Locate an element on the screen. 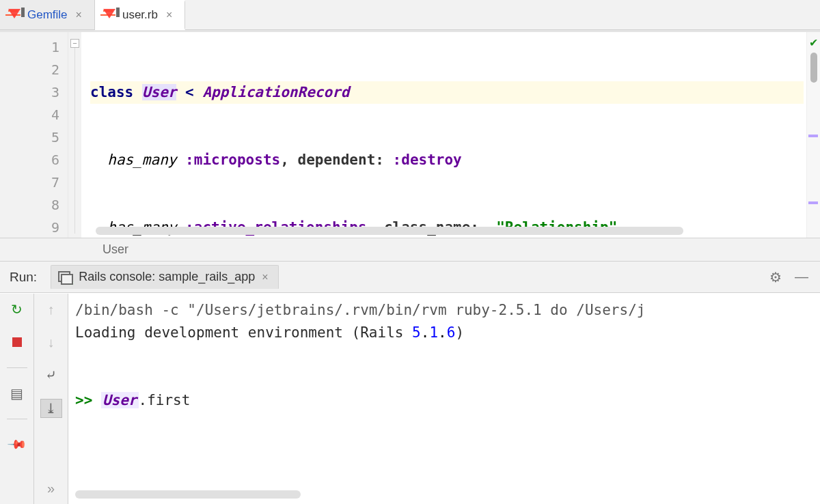 This screenshot has width=820, height=504. code-line: class User < ApplicationRecord is located at coordinates (447, 93).